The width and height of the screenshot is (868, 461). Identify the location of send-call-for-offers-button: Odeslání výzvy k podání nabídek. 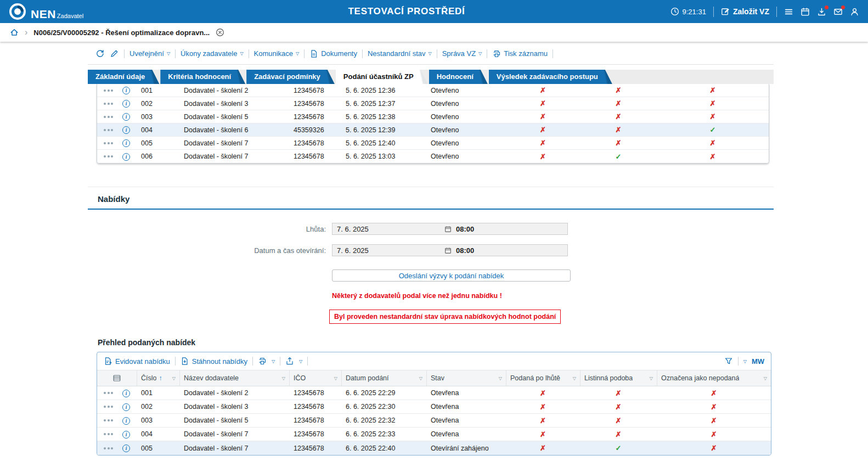
(451, 276).